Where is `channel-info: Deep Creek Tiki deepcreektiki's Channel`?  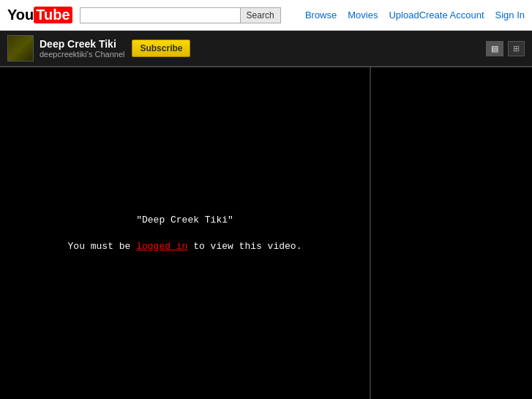 channel-info: Deep Creek Tiki deepcreektiki's Channel is located at coordinates (82, 48).